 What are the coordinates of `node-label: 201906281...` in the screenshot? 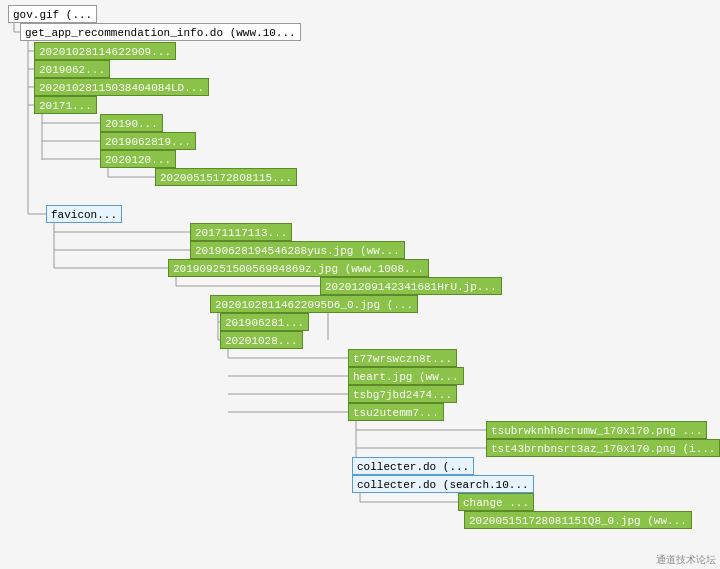 It's located at (264, 322).